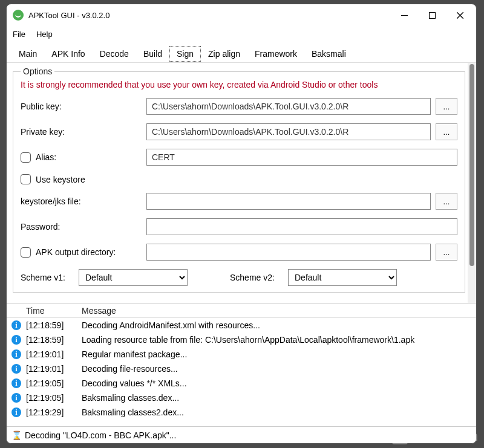 This screenshot has height=448, width=484. I want to click on log-header-time: Time, so click(51, 311).